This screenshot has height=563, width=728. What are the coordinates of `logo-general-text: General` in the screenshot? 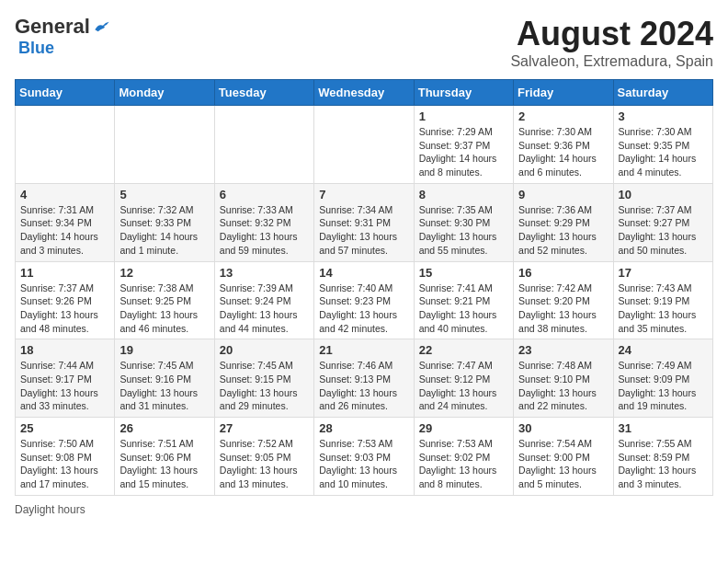 It's located at (52, 27).